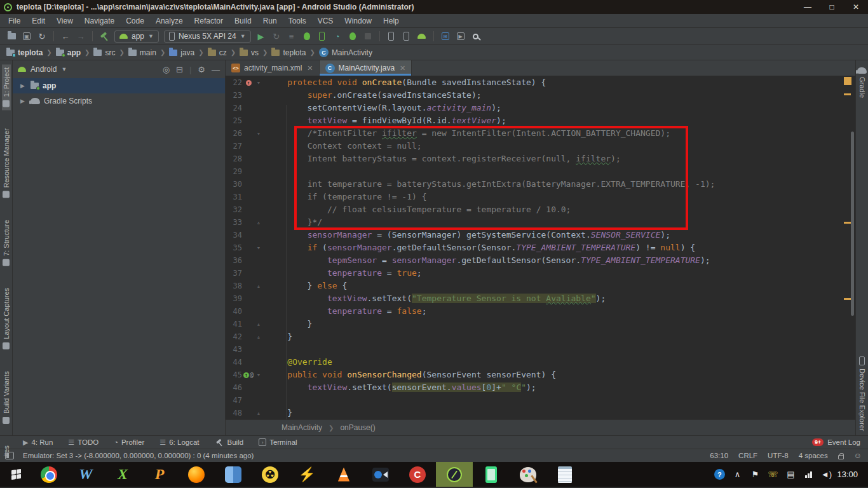 The image size is (868, 488). What do you see at coordinates (99, 21) in the screenshot?
I see `menu-navigate: Navigate` at bounding box center [99, 21].